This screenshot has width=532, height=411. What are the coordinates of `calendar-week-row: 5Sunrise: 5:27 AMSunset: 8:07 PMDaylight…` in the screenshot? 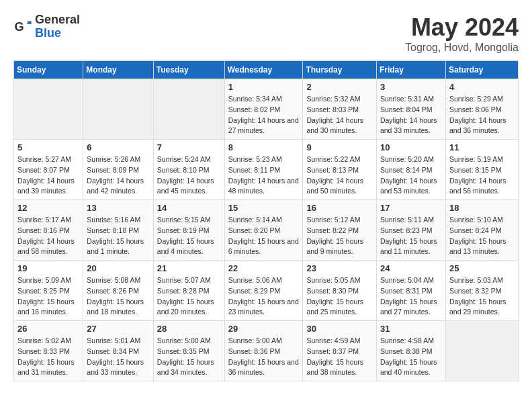 It's located at (266, 170).